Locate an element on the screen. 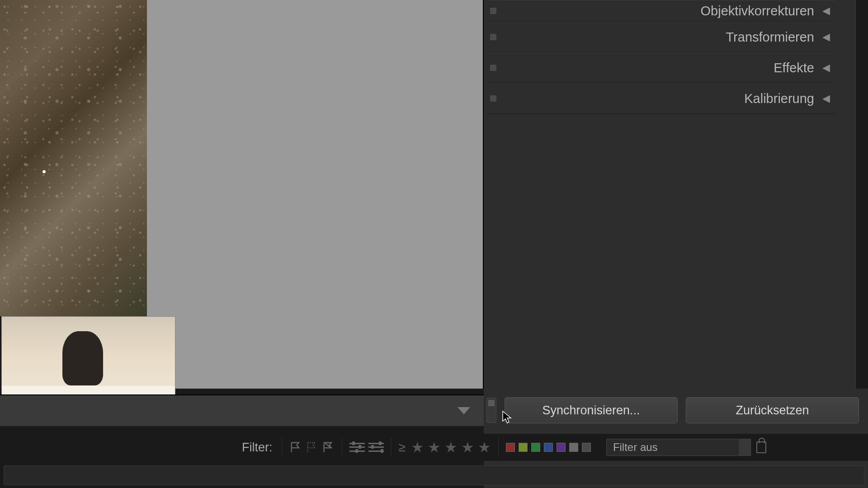 This screenshot has width=868, height=488. action-row: Synchronisieren... Zurücksetzen is located at coordinates (434, 410).